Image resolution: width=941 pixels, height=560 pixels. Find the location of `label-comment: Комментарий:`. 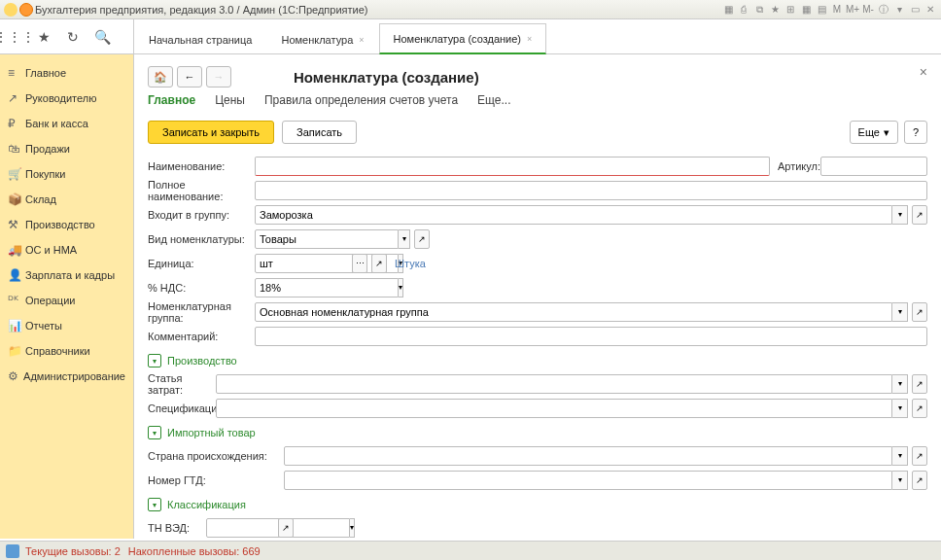

label-comment: Комментарий: is located at coordinates (201, 336).